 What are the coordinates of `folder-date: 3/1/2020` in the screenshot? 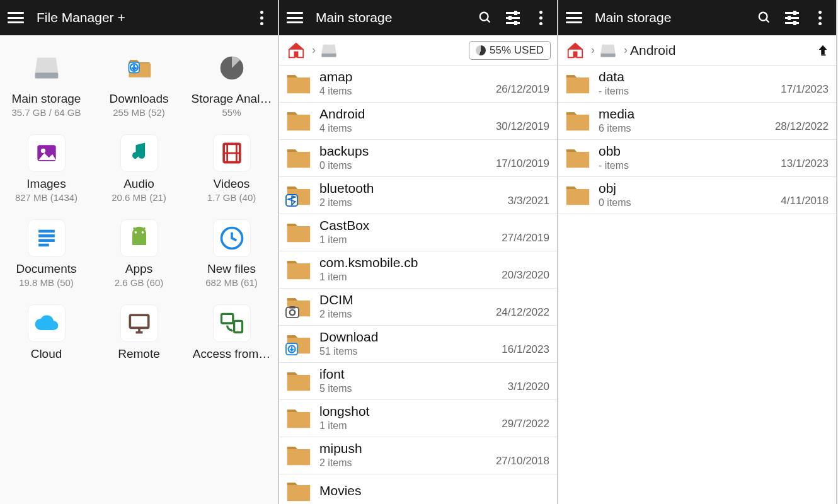 It's located at (529, 387).